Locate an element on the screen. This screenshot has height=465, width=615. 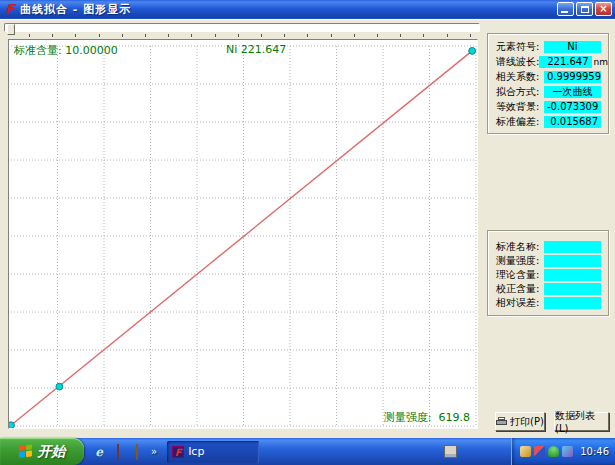
taskbar: 开始 e » F Icp 10:46 is located at coordinates (308, 452).